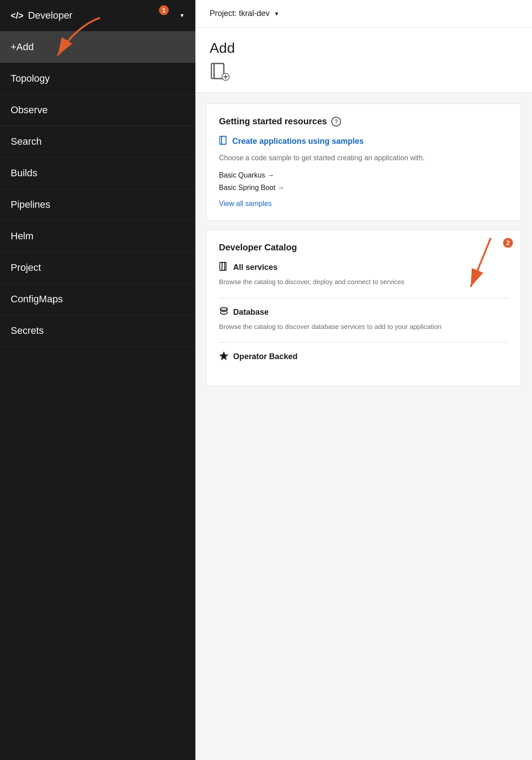 This screenshot has width=532, height=760. I want to click on project-dropdown-icon: ▼, so click(277, 14).